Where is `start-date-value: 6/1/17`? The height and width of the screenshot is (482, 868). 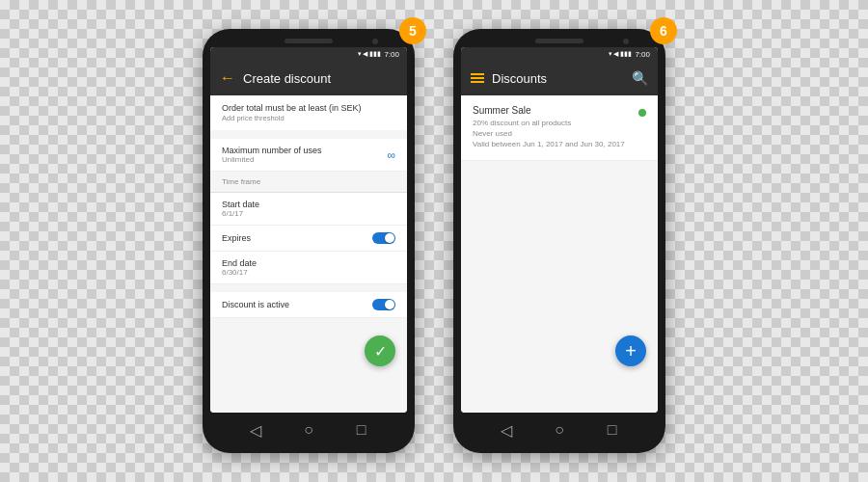
start-date-value: 6/1/17 is located at coordinates (241, 214).